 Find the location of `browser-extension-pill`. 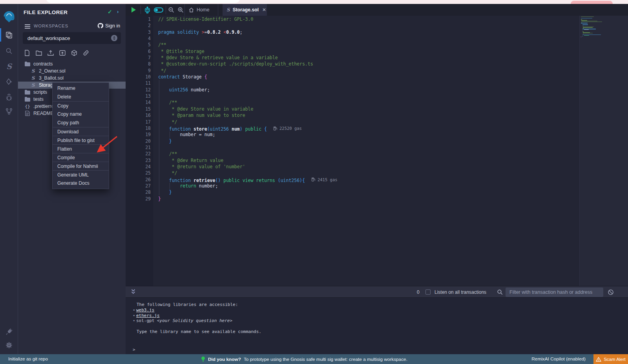

browser-extension-pill is located at coordinates (592, 2).